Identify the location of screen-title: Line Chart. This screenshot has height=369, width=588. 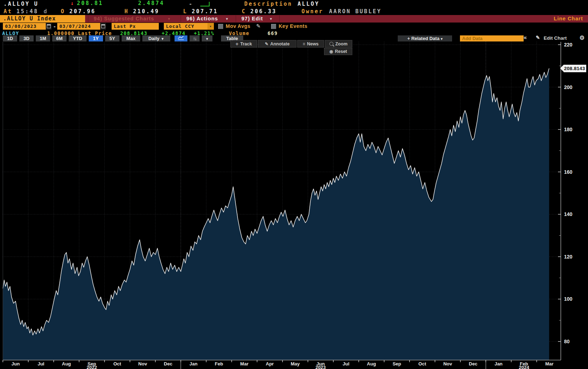
(568, 19).